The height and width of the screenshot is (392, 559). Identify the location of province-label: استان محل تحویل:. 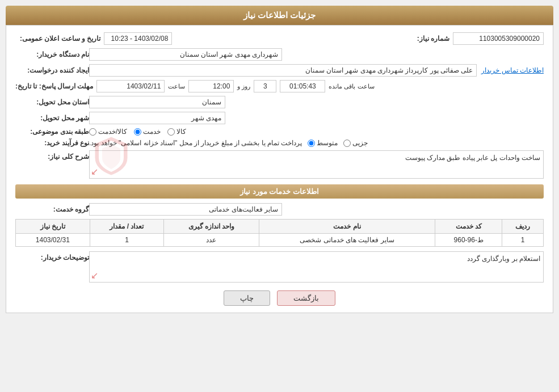
(52, 102).